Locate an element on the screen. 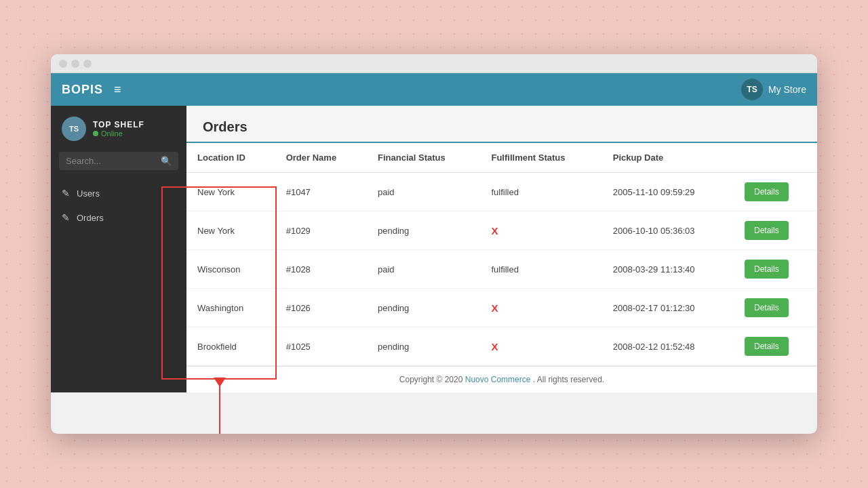 The height and width of the screenshot is (488, 868). sidebar-item-users-label: Users is located at coordinates (88, 194).